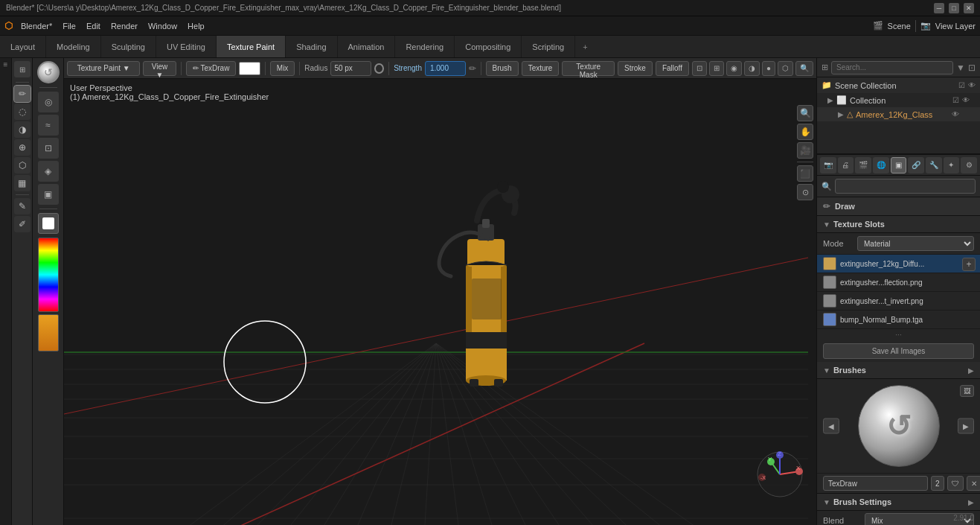 The width and height of the screenshot is (980, 525). I want to click on props-search-input, so click(905, 186).